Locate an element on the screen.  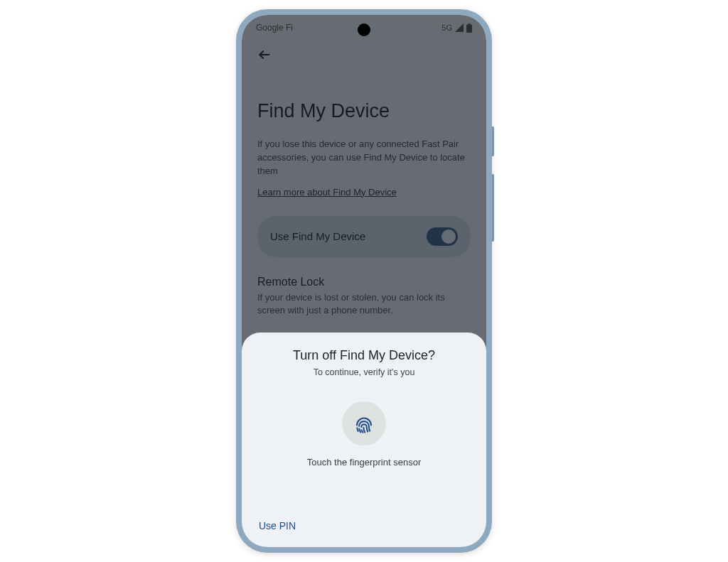
sheet-title: Turn off Find My Device? is located at coordinates (364, 355).